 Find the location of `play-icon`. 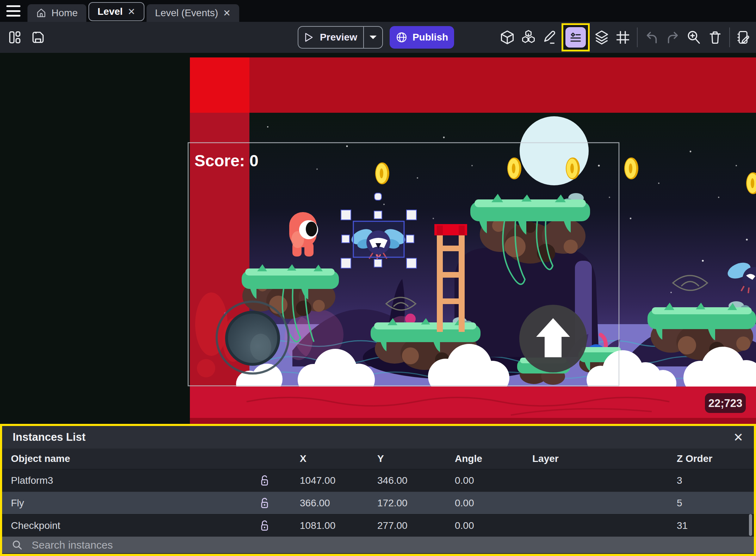

play-icon is located at coordinates (309, 37).